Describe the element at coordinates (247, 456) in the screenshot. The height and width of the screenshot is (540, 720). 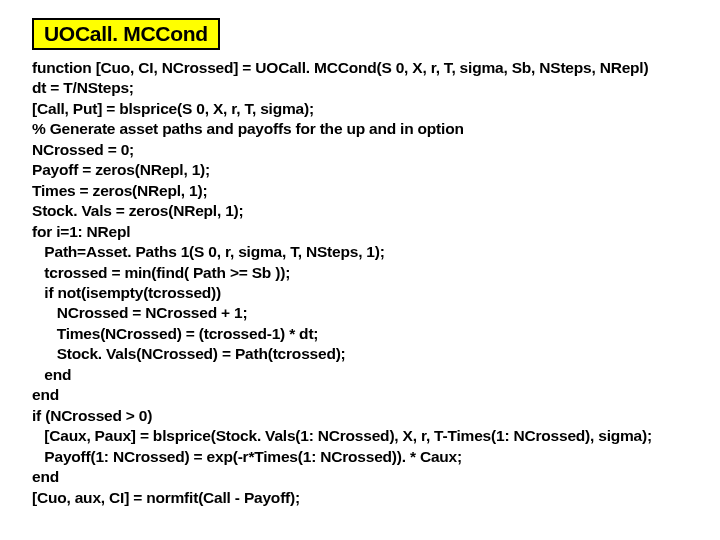
I see `code-line: Payoff(1: NCrossed) = exp(-r*Times(1: NC…` at that location.